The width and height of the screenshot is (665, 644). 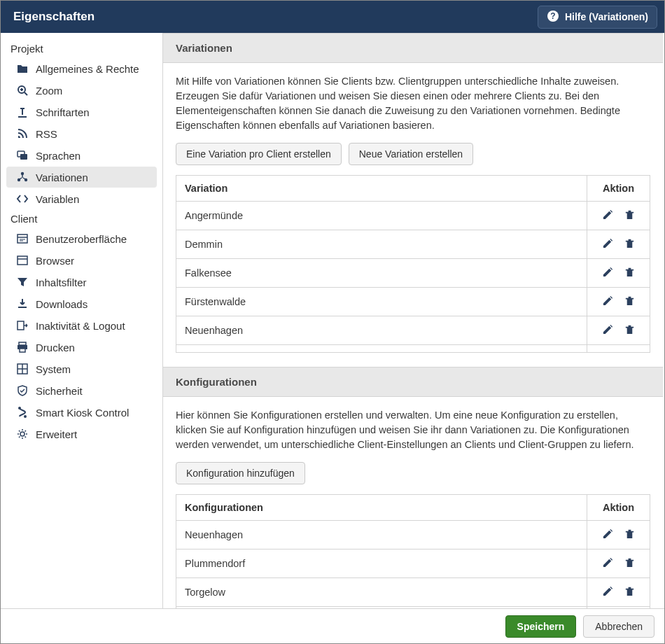 What do you see at coordinates (62, 178) in the screenshot?
I see `sidebar-item-label: Variationen` at bounding box center [62, 178].